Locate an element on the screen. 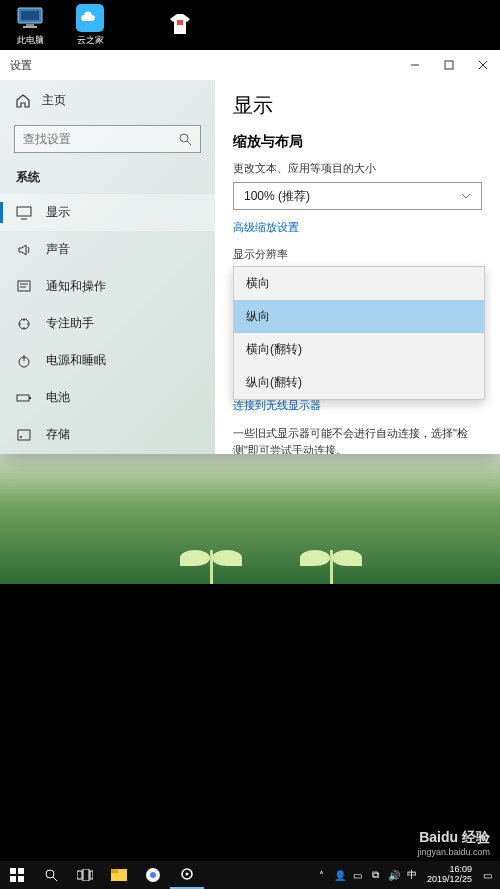  watermark: Baidu 经验 jingyan.baidu.com is located at coordinates (454, 843).